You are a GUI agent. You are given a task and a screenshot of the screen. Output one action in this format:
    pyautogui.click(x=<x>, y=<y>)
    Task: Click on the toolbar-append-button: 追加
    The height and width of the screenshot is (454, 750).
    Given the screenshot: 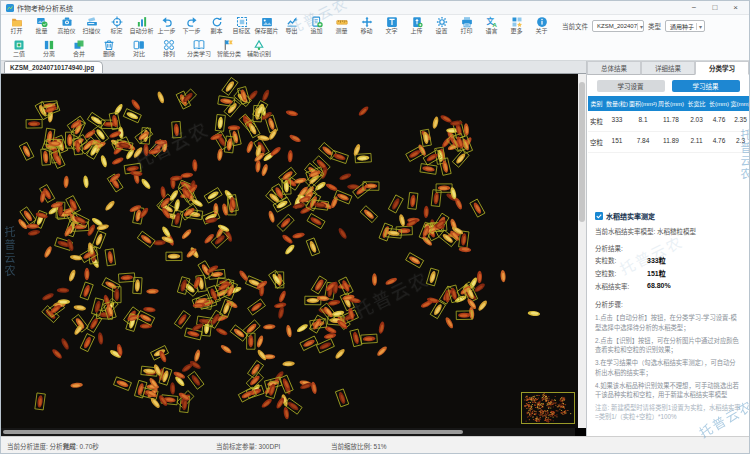 What is the action you would take?
    pyautogui.click(x=316, y=26)
    